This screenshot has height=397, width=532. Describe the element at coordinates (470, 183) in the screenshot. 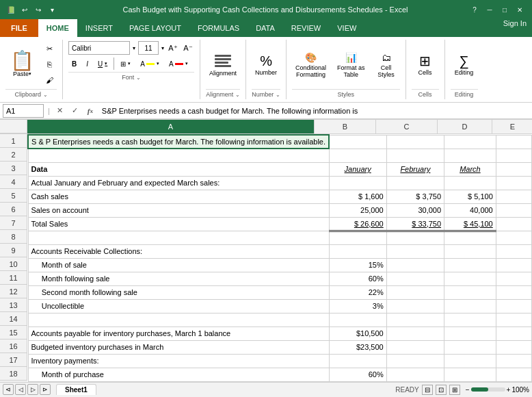

I see `cell-D4` at that location.